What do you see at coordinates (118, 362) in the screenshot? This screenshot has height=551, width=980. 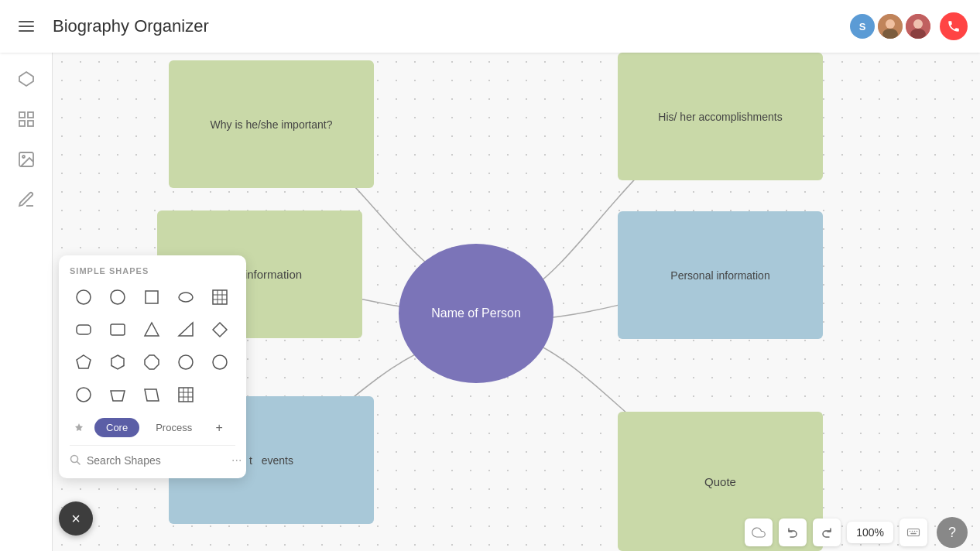 I see `shape-hexagon` at bounding box center [118, 362].